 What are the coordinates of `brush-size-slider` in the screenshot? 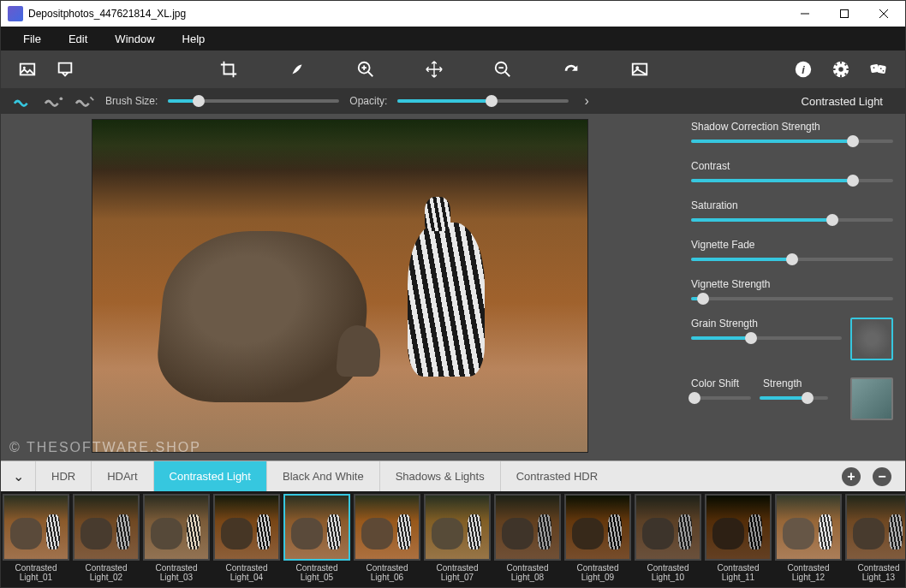 It's located at (253, 101).